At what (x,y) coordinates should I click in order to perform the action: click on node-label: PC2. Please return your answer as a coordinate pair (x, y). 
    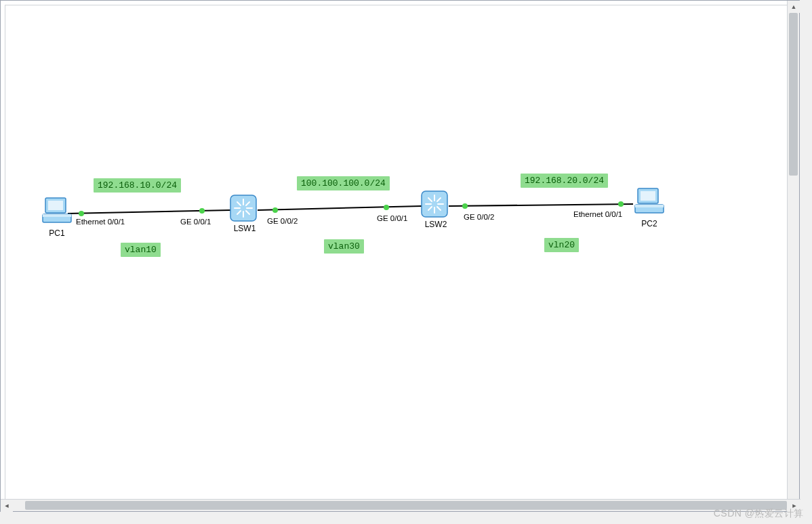
    Looking at the image, I should click on (649, 224).